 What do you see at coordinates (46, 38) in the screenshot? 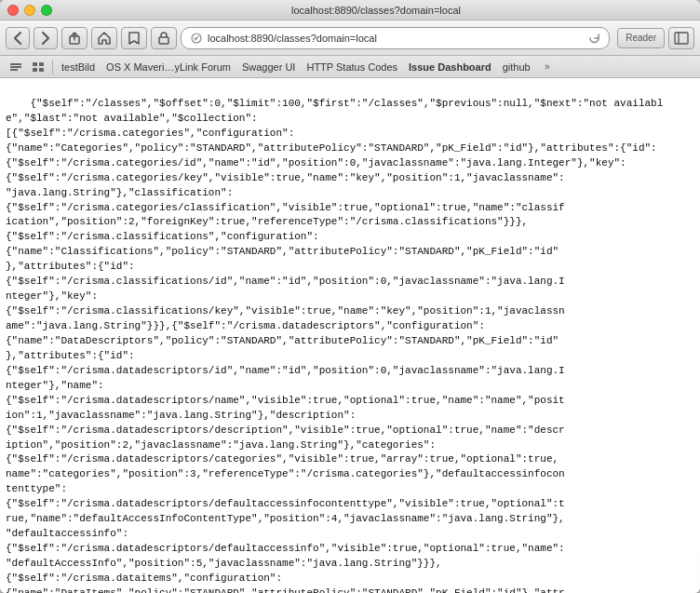
I see `forward-button` at bounding box center [46, 38].